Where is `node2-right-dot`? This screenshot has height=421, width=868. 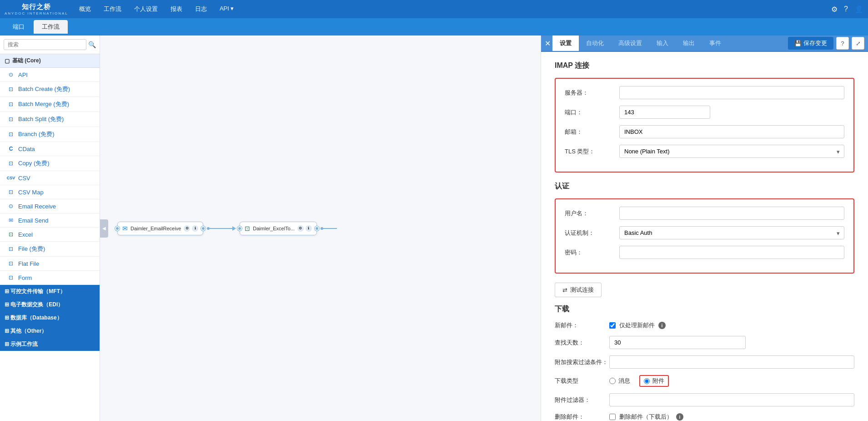
node2-right-dot is located at coordinates (317, 228).